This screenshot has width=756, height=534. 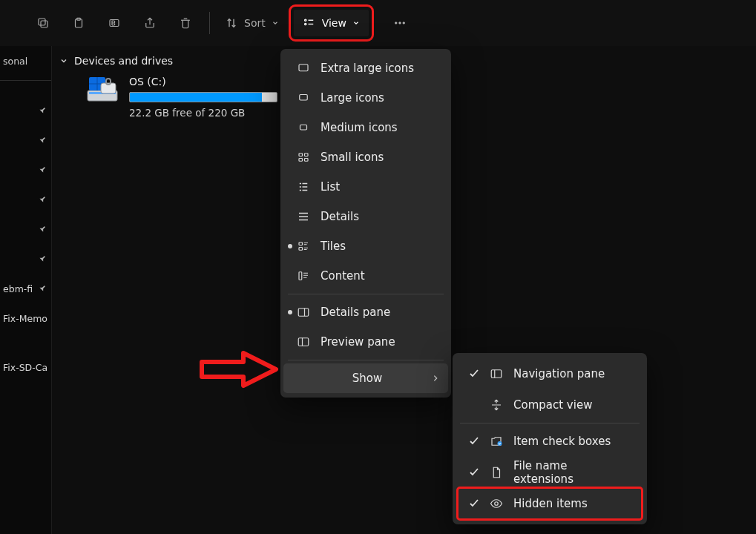 I want to click on submenu-item-navigation-pane: Navigation pane, so click(x=550, y=374).